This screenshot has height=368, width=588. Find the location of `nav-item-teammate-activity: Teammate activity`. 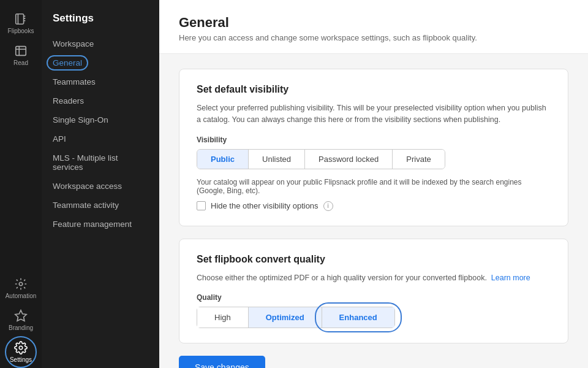

nav-item-teammate-activity: Teammate activity is located at coordinates (100, 205).